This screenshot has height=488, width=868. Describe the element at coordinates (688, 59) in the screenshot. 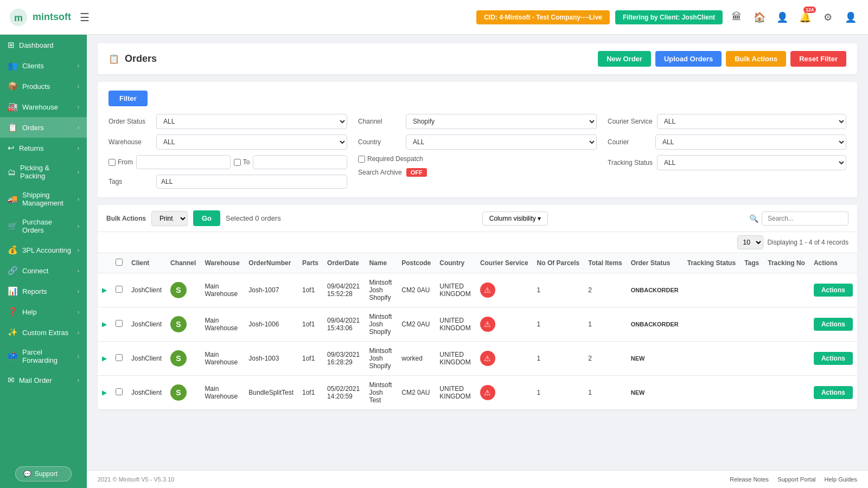

I see `upload-orders-button: Upload Orders` at that location.